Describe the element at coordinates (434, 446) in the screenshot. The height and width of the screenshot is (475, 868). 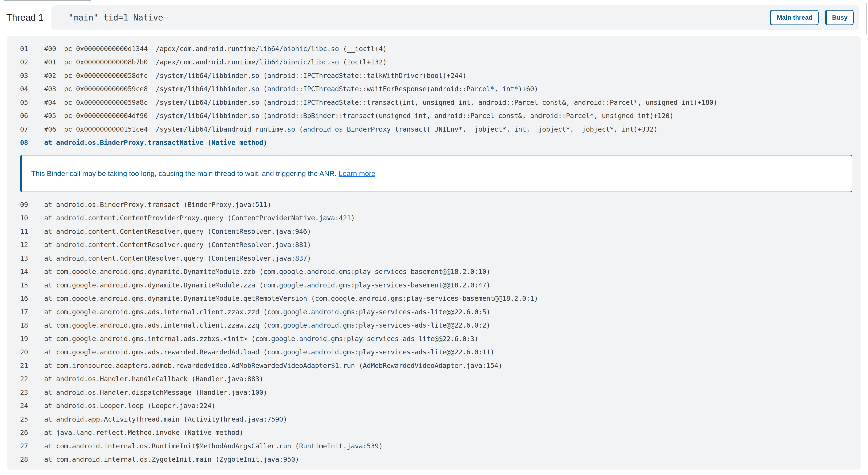
I see `stack-frame-row: 27 at com.android.internal.os.RuntimeIni…` at that location.